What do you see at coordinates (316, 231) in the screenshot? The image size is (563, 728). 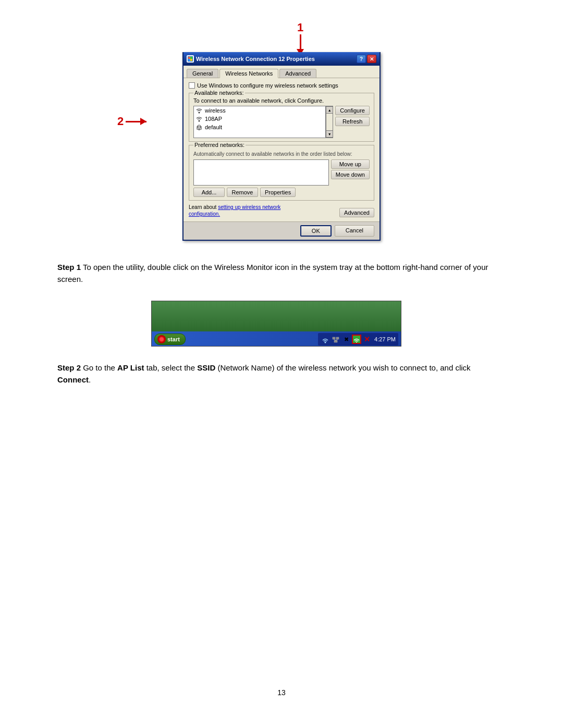 I see `ok-button: OK` at bounding box center [316, 231].